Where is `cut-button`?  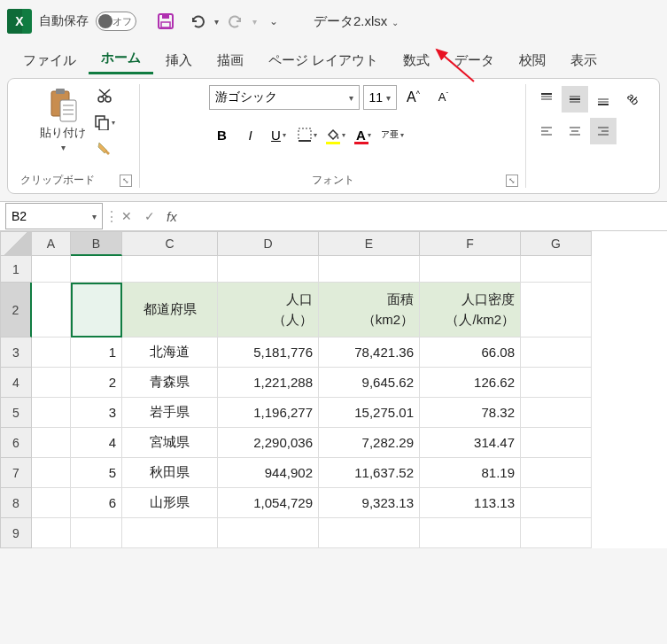
cut-button is located at coordinates (105, 96).